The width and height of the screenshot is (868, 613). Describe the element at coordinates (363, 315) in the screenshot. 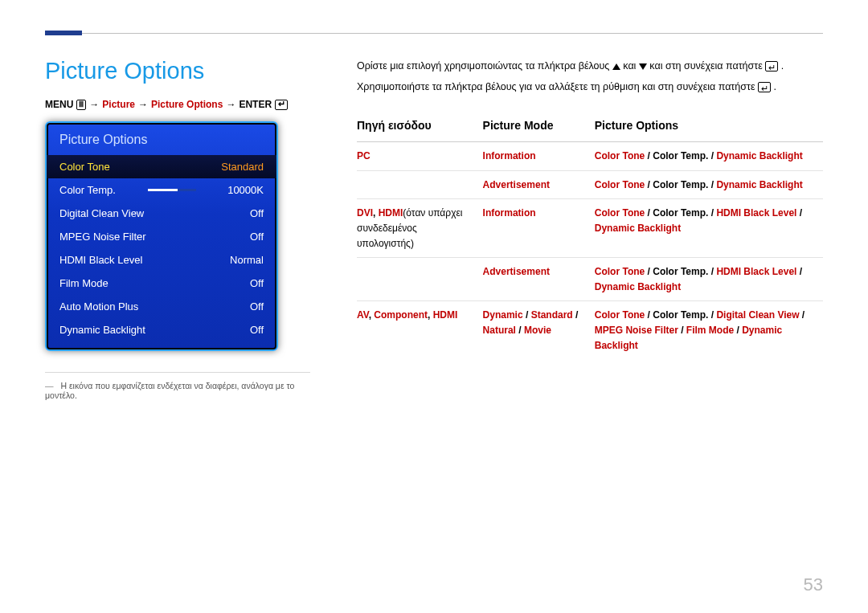

I see `cell-text: AV` at that location.